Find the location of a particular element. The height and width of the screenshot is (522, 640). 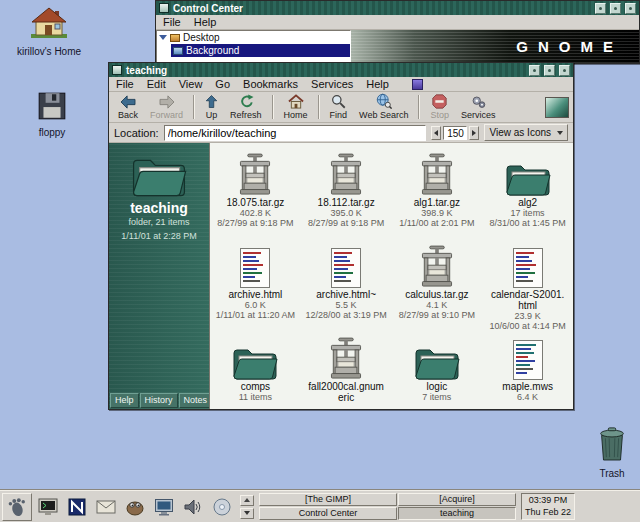

file-manager-titlebar: teaching is located at coordinates (341, 70).